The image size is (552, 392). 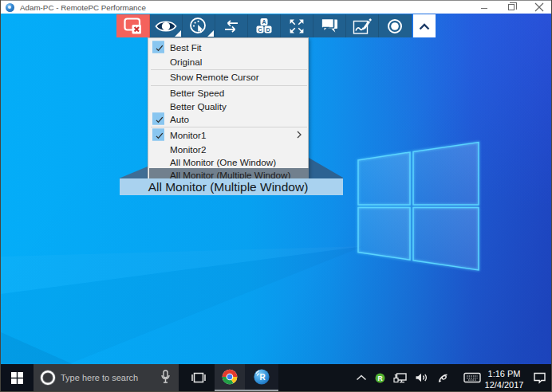 What do you see at coordinates (263, 22) in the screenshot?
I see `svg-text: A` at bounding box center [263, 22].